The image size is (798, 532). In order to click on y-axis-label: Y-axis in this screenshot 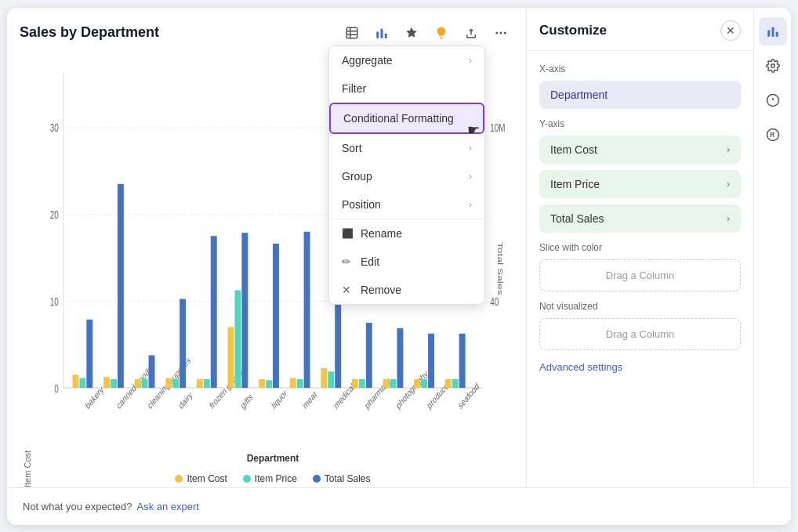, I will do `click(640, 124)`.